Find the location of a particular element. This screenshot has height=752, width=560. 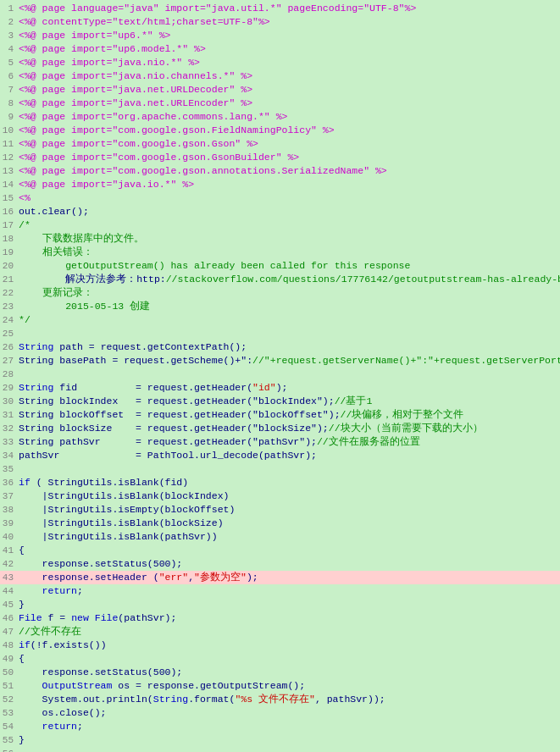

line-content: String fid = request.getHeader("id"); is located at coordinates (290, 388).